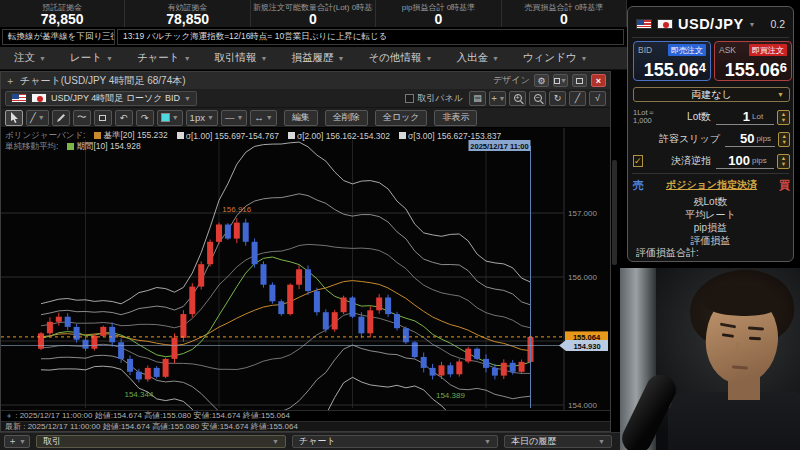  What do you see at coordinates (314, 38) in the screenshot?
I see `news-row: 転換線が基準線を下回り三役好転解消 13:19 バルチック海運指数=12/16時…` at bounding box center [314, 38].